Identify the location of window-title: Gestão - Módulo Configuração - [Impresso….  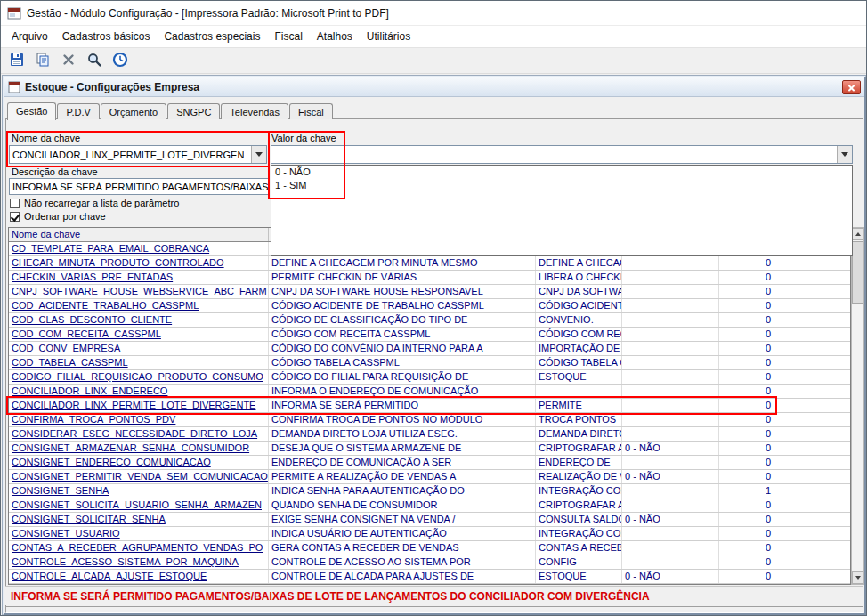
(208, 13).